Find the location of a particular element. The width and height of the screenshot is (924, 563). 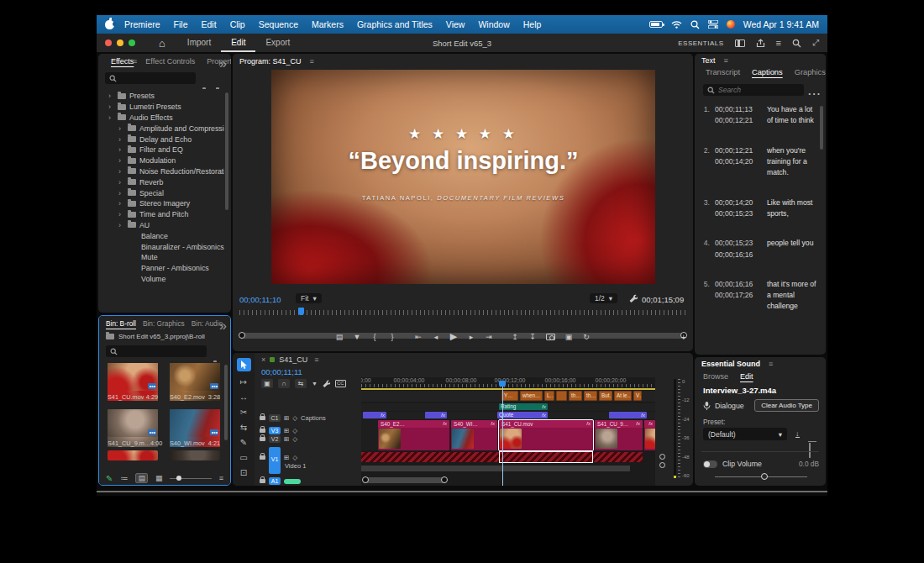

caption-text: that it's more of a mental challenge is located at coordinates (793, 296).